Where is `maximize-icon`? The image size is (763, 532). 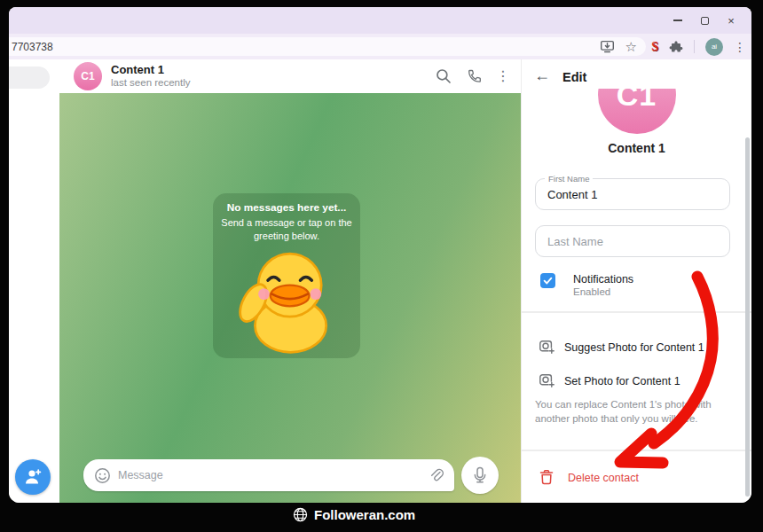
maximize-icon is located at coordinates (704, 21).